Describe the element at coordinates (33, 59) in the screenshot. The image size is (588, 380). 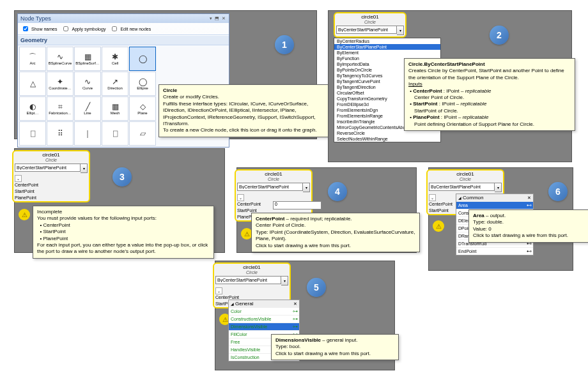
I see `nt-cell-arc: ⌒Arc` at that location.